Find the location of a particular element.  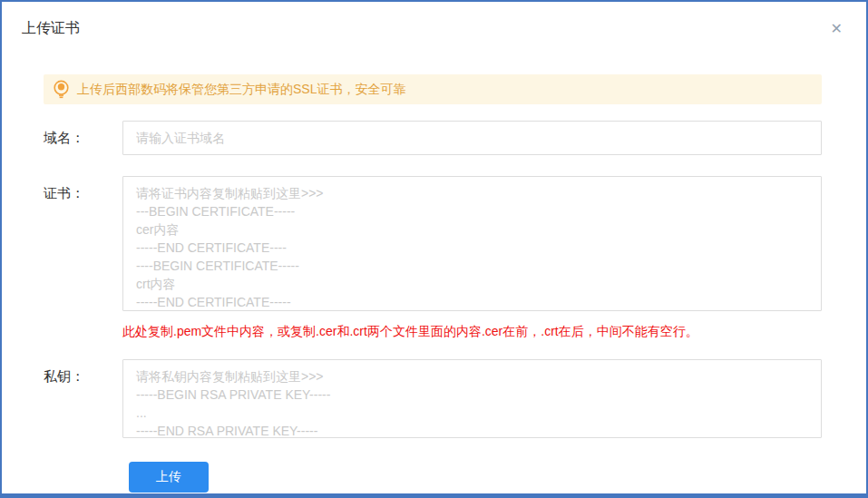

private-key-row: 私钥： is located at coordinates (412, 399).